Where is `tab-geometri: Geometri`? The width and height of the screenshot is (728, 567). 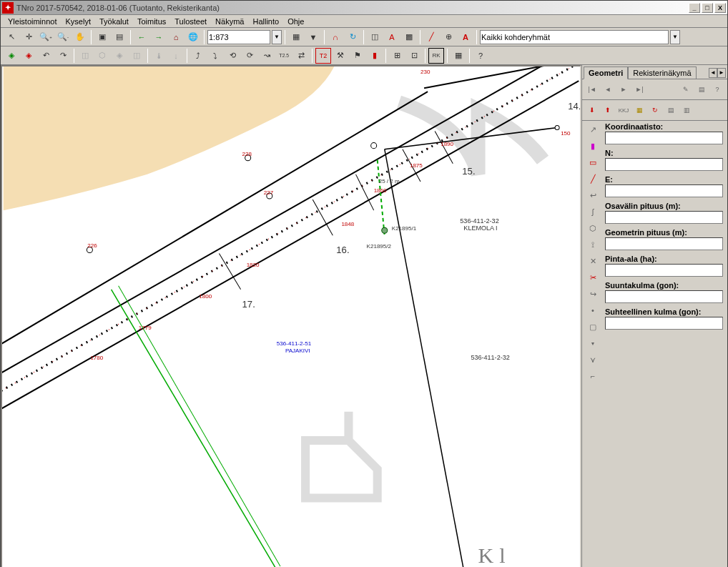 tab-geometri: Geometri is located at coordinates (606, 73).